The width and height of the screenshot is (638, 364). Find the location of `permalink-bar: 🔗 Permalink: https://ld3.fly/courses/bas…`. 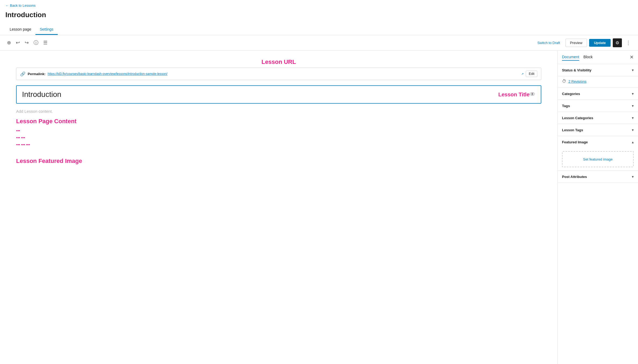

permalink-bar: 🔗 Permalink: https://ld3.fly/courses/bas… is located at coordinates (279, 74).